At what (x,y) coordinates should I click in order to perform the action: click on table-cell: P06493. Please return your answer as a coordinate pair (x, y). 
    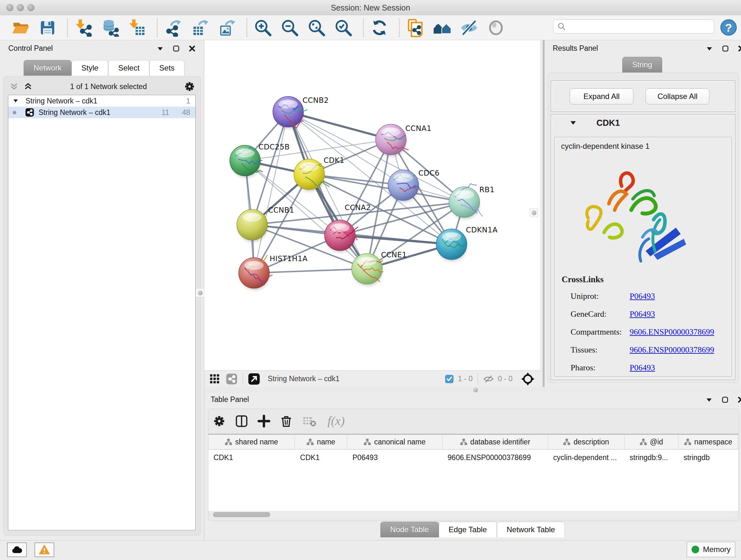
    Looking at the image, I should click on (395, 457).